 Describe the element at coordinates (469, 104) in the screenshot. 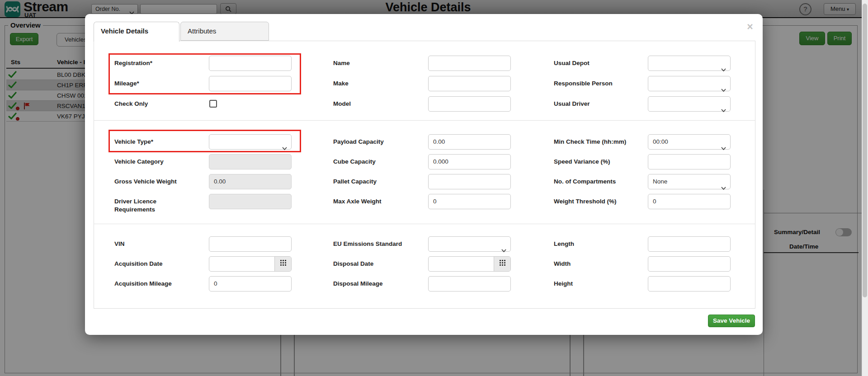

I see `model-input` at that location.